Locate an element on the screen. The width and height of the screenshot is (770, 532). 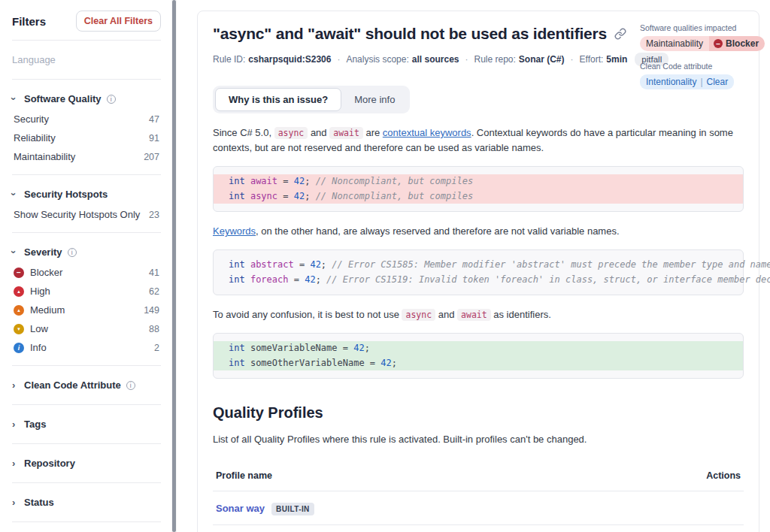
facet-software-quality: Software Quality is located at coordinates (86, 99).